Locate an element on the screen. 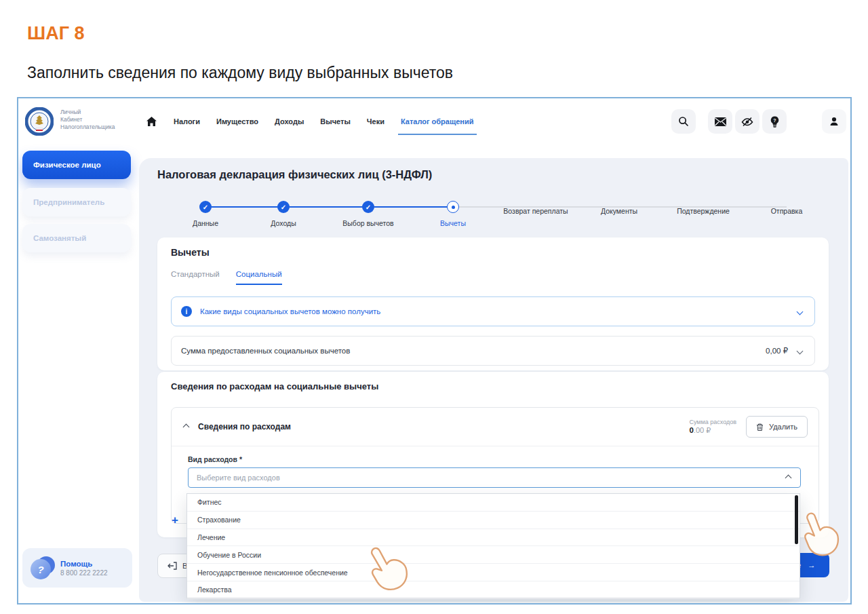  step-confirmation: Подтверждение is located at coordinates (703, 208).